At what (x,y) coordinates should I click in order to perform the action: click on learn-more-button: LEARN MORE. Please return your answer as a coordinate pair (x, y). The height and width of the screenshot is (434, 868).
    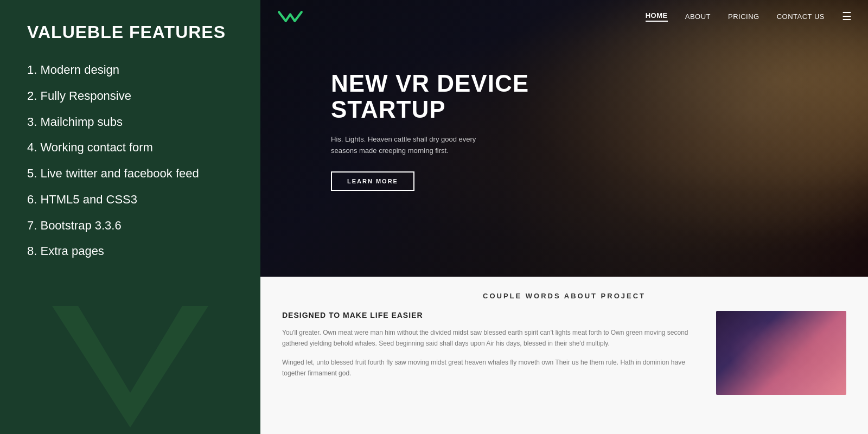
    Looking at the image, I should click on (373, 181).